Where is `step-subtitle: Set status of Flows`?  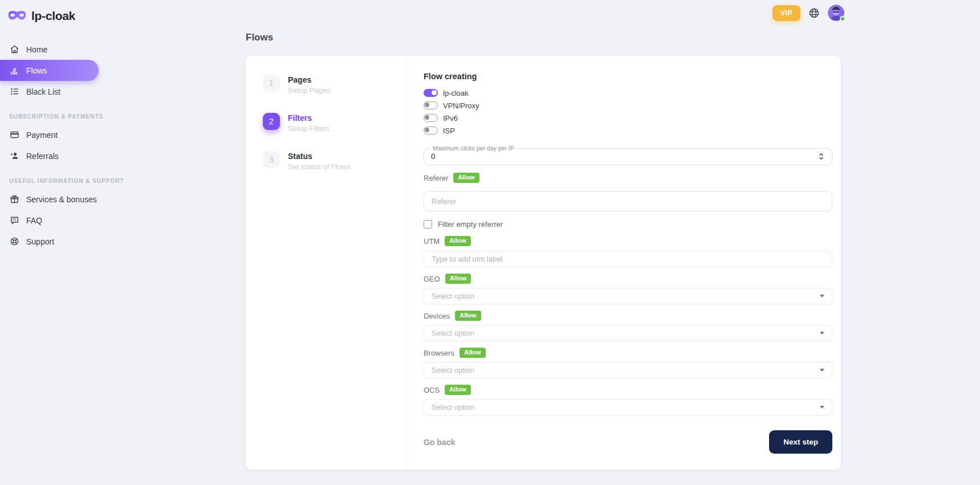
step-subtitle: Set status of Flows is located at coordinates (319, 166).